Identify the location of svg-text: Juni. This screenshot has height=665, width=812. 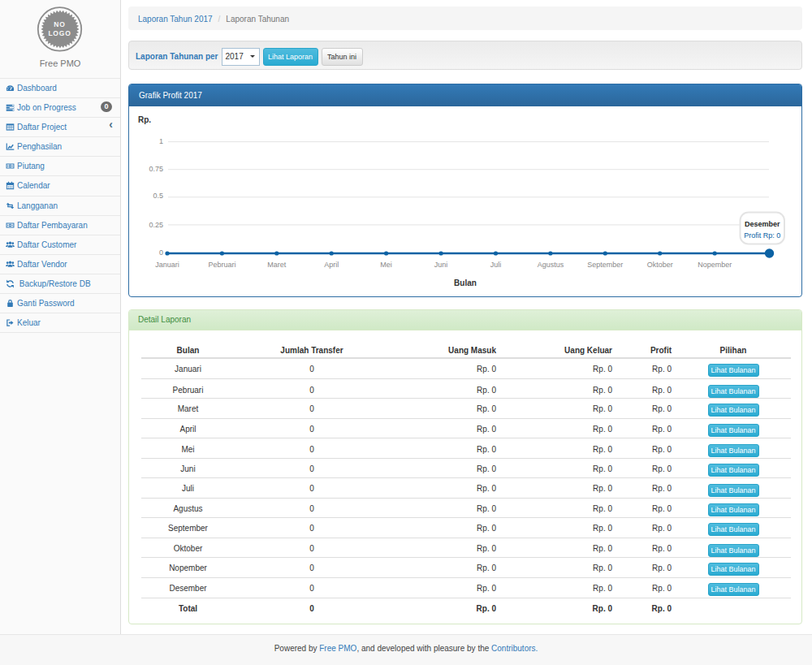
(442, 265).